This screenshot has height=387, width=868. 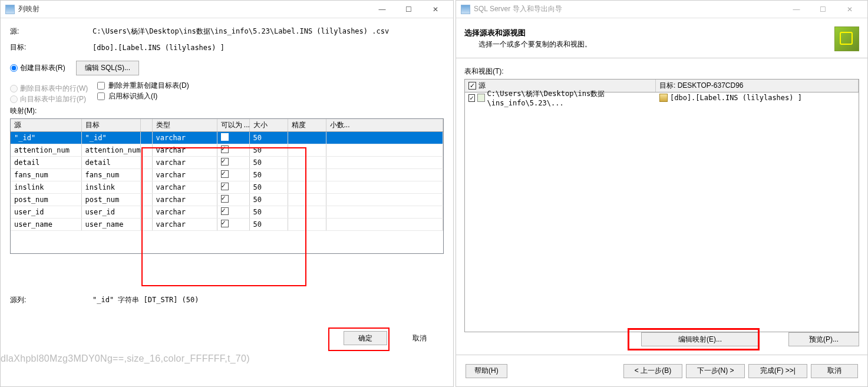 I want to click on col-scale: 小数..., so click(x=384, y=125).